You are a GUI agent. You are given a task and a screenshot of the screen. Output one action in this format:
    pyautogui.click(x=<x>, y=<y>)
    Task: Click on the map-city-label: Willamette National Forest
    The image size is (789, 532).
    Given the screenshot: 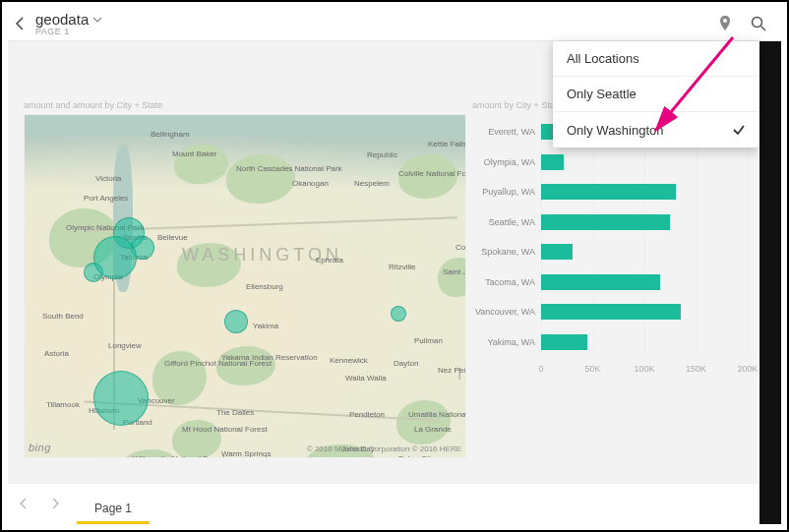 What is the action you would take?
    pyautogui.click(x=179, y=456)
    